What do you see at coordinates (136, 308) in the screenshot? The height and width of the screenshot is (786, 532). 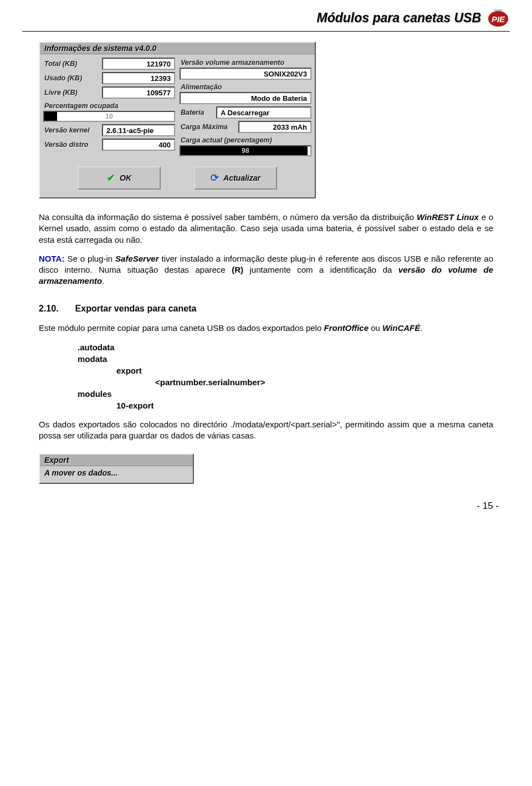 I see `section-title: Exportar vendas para caneta` at bounding box center [136, 308].